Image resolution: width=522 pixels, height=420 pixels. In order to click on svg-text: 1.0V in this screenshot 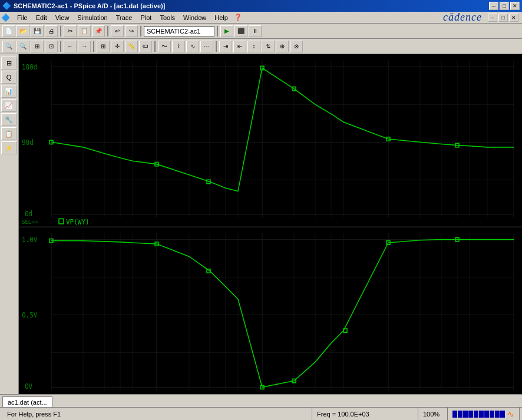, I will do `click(29, 240)`.